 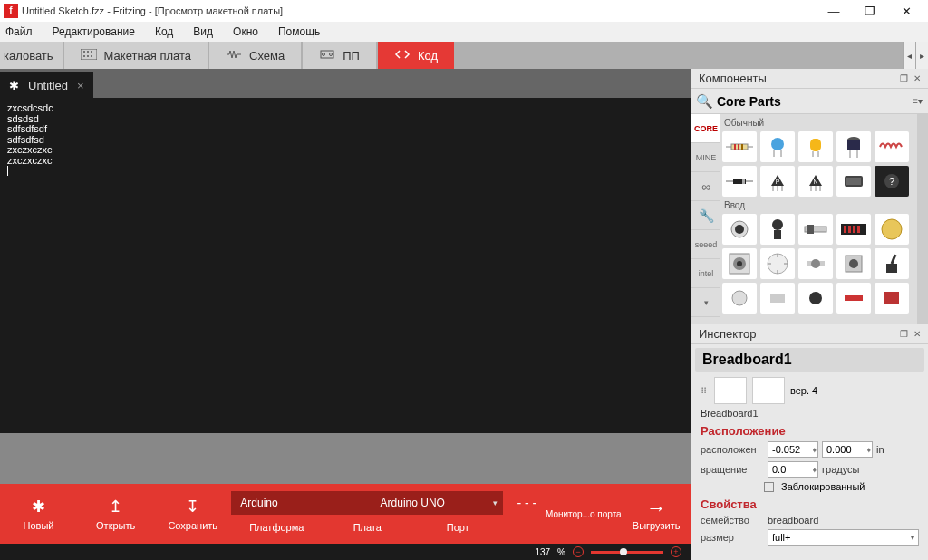 I want to click on menu-code: Код, so click(x=164, y=32).